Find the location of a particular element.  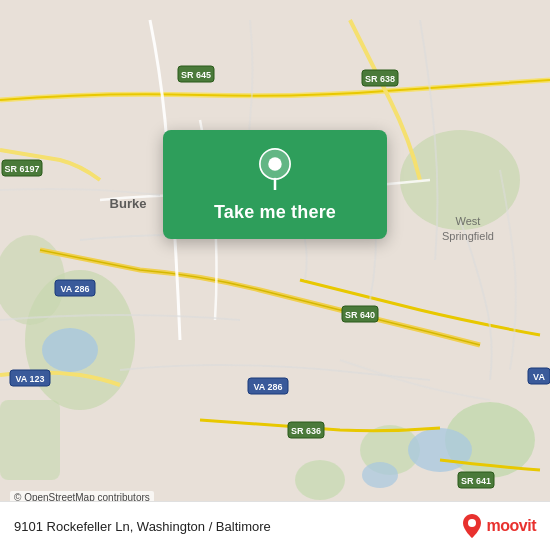

svg-text: SR 6197 is located at coordinates (22, 169).